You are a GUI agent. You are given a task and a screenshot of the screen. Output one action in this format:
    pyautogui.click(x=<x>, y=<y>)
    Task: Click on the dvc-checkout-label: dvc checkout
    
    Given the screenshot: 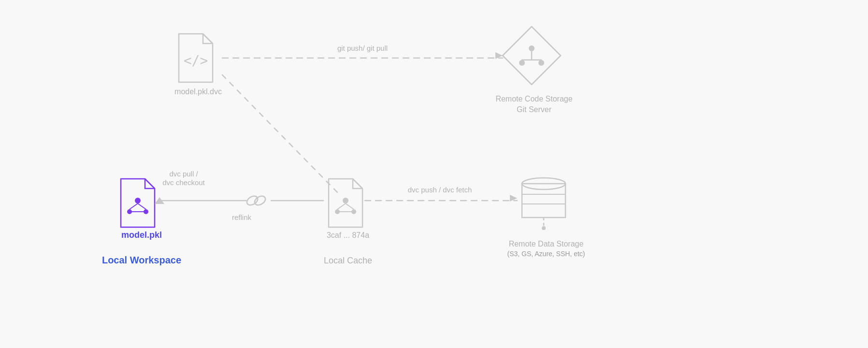 What is the action you would take?
    pyautogui.click(x=184, y=183)
    